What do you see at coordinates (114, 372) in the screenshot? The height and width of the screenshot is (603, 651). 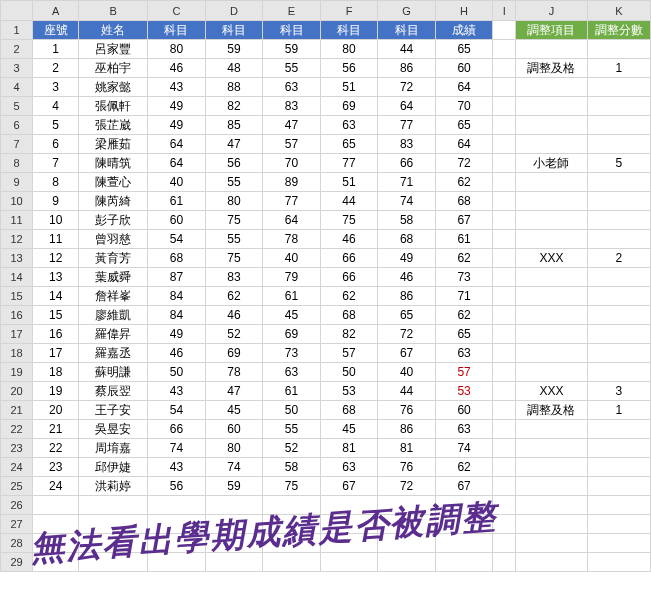 I see `cell-name: 蘇明謙` at bounding box center [114, 372].